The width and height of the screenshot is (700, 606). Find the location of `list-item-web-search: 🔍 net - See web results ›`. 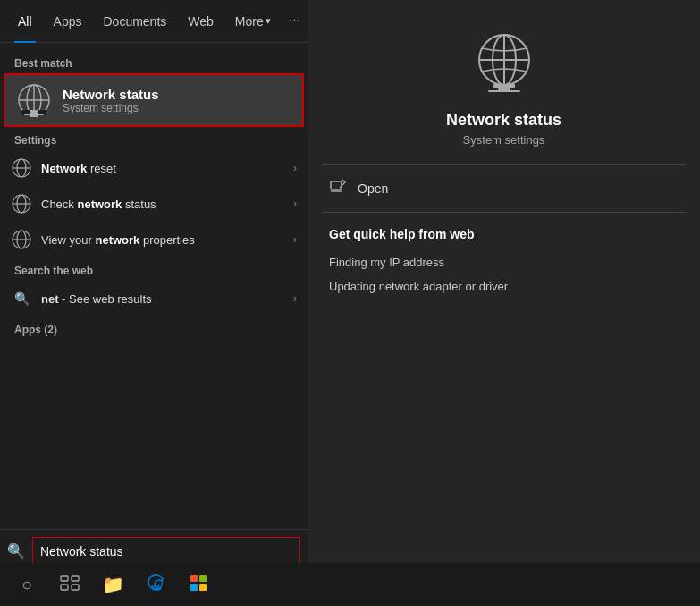

list-item-web-search: 🔍 net - See web results › is located at coordinates (154, 299).